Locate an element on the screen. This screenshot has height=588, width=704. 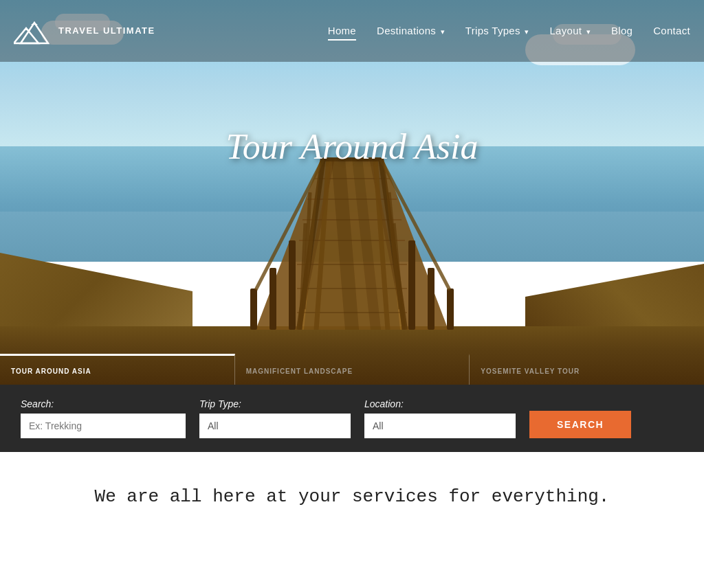
search-label: Search: is located at coordinates (103, 404).